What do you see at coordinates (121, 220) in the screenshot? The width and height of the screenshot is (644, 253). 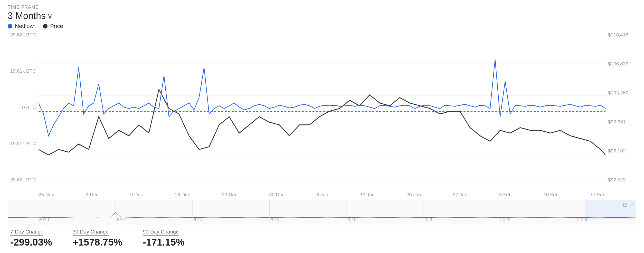 I see `svg-text: 2012` at bounding box center [121, 220].